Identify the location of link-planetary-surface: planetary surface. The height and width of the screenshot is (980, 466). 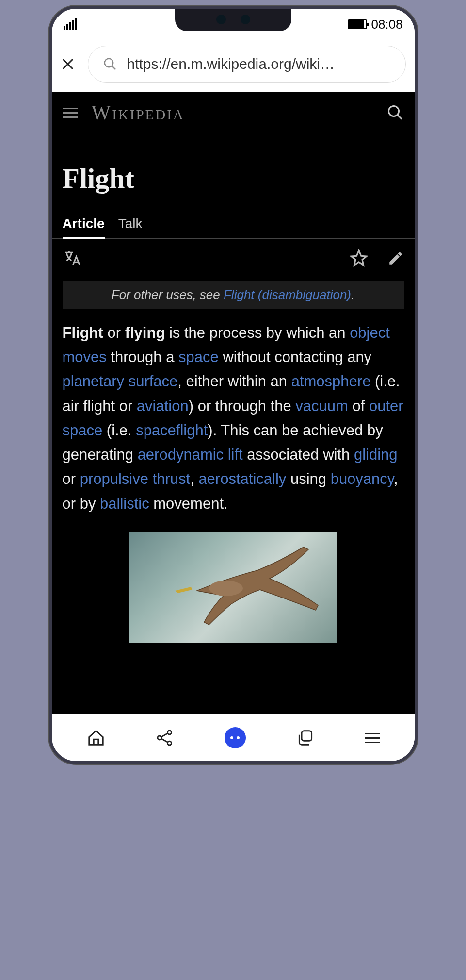
(120, 382).